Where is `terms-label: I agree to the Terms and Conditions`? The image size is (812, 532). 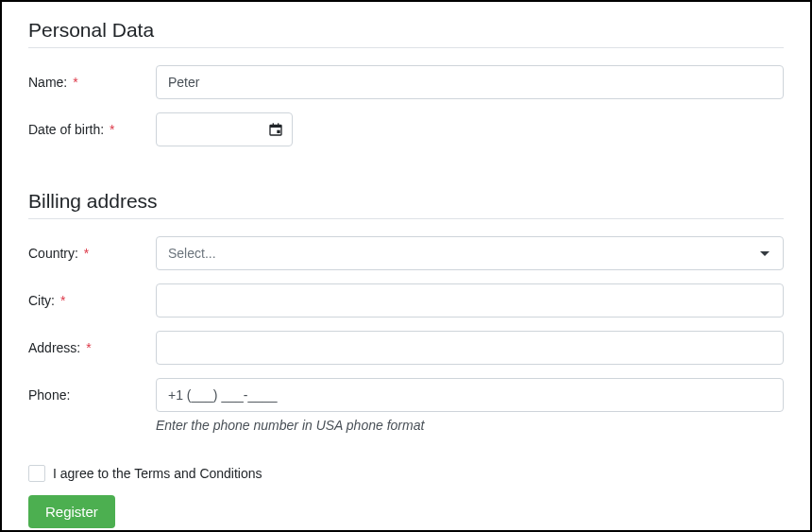 terms-label: I agree to the Terms and Conditions is located at coordinates (158, 473).